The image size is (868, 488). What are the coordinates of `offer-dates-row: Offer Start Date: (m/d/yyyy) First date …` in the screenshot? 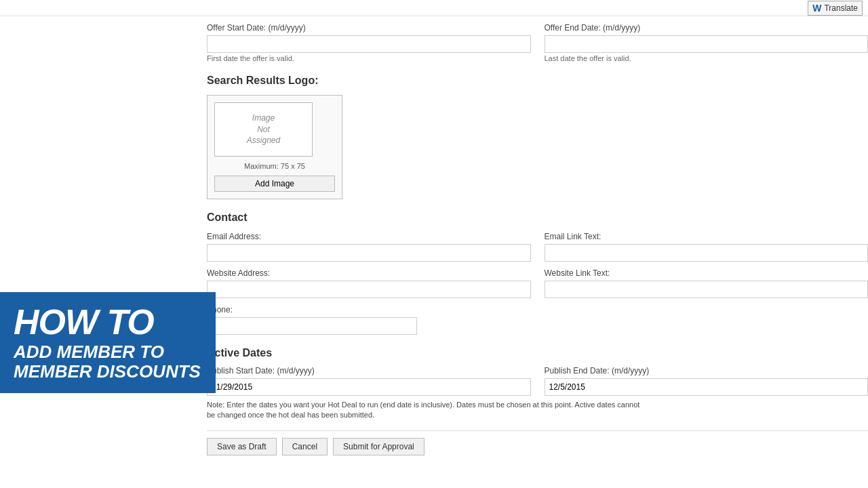 It's located at (537, 43).